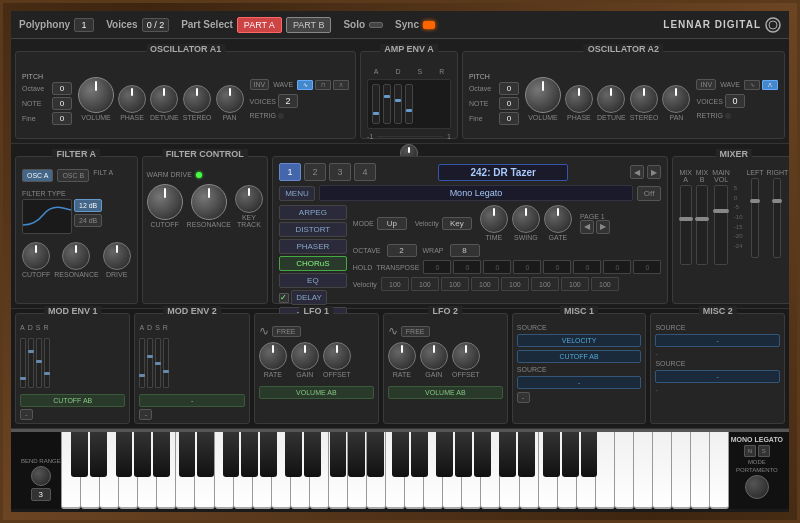  What do you see at coordinates (497, 267) in the screenshot?
I see `tr-cell-3: 0` at bounding box center [497, 267].